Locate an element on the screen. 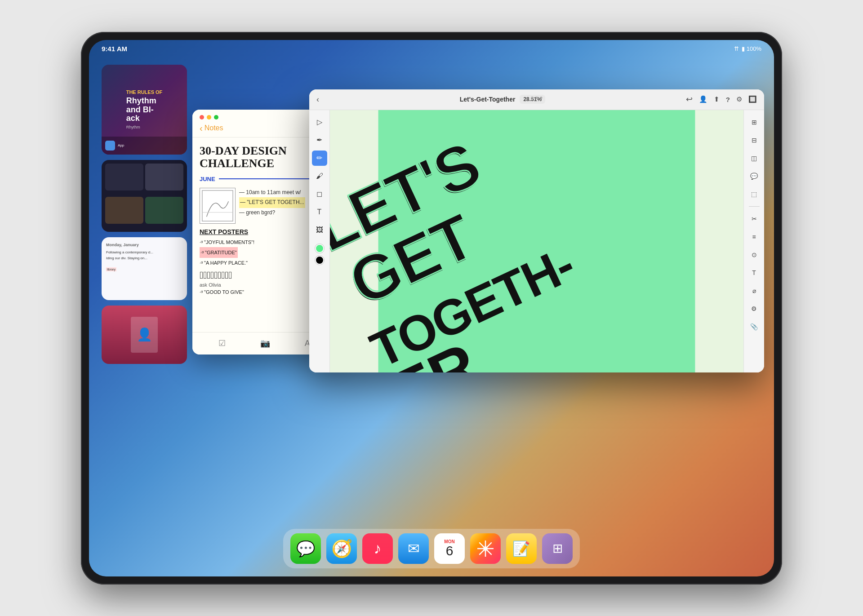 This screenshot has height=616, width=863. objects-icon: ◫ is located at coordinates (754, 158).